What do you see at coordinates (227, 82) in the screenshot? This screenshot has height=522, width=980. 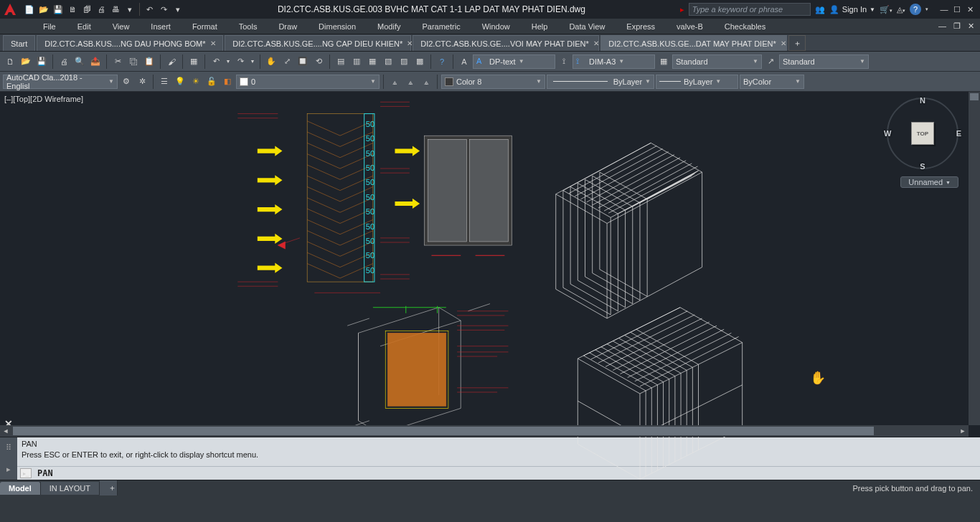 I see `layercolor-icon: ◧` at bounding box center [227, 82].